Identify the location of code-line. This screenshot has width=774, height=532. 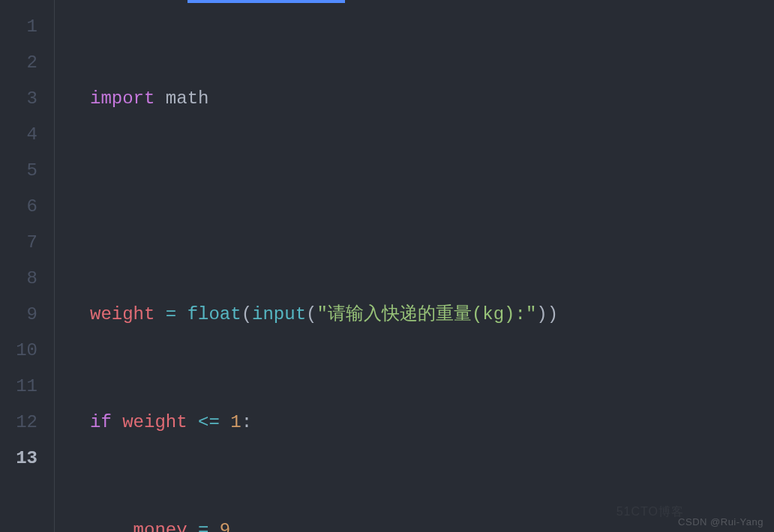
(432, 207).